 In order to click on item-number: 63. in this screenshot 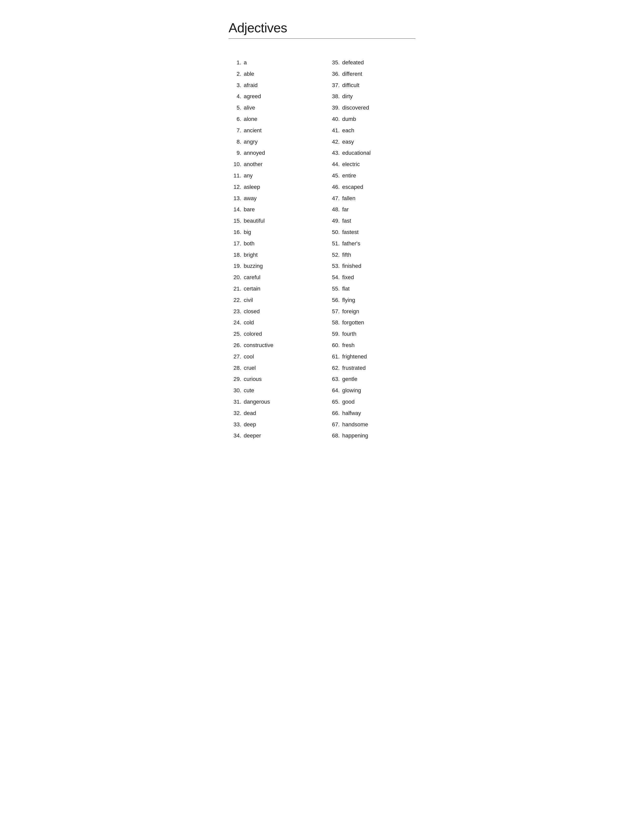, I will do `click(333, 379)`.